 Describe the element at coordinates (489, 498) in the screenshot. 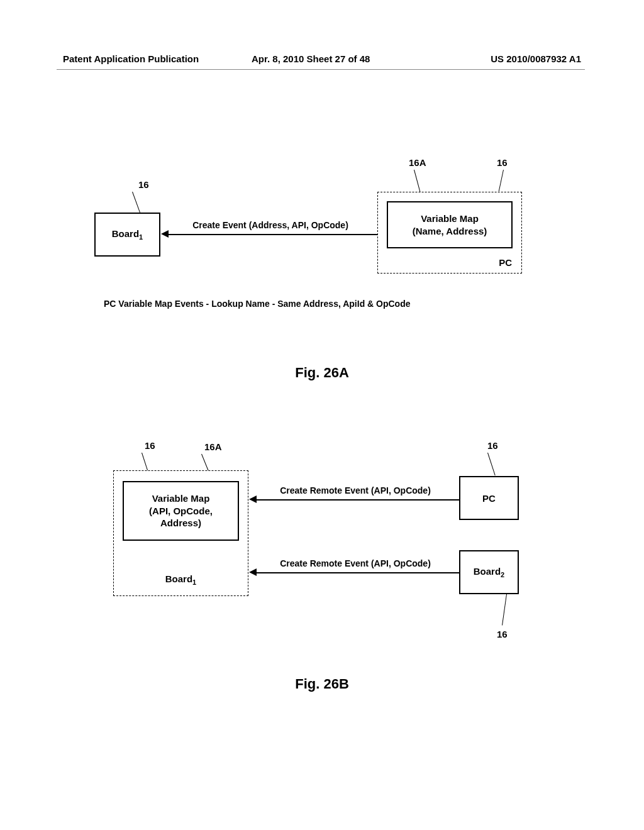

I see `pc-label-b: PC` at that location.